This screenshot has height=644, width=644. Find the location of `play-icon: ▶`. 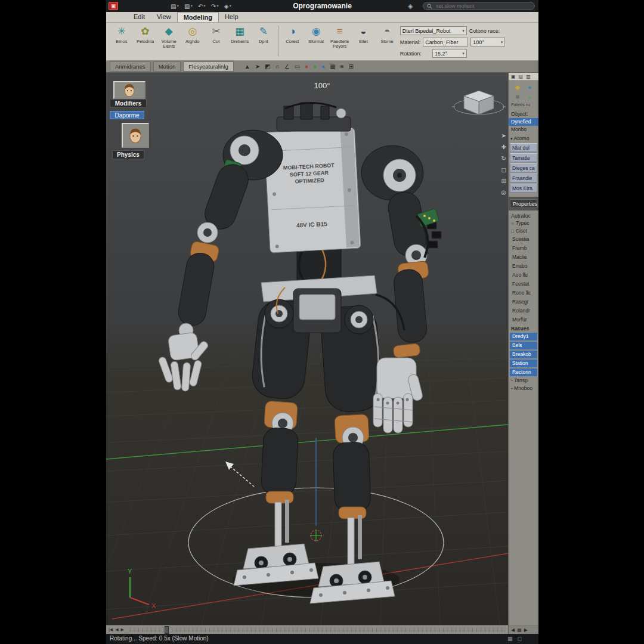

play-icon: ▶ is located at coordinates (123, 630).